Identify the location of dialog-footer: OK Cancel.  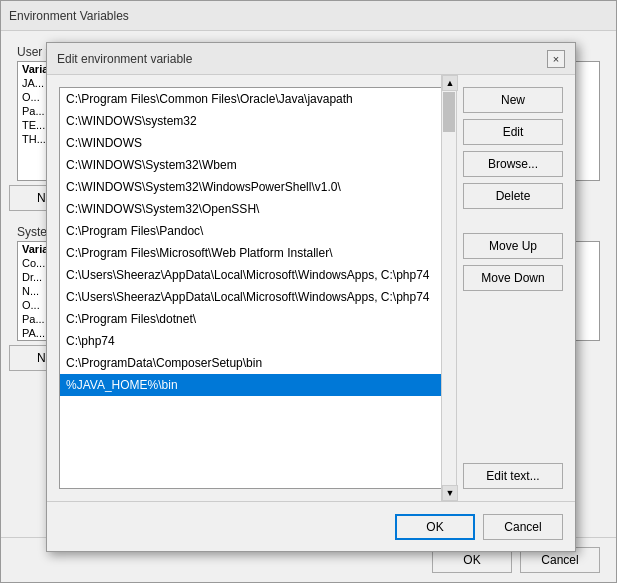
(311, 526).